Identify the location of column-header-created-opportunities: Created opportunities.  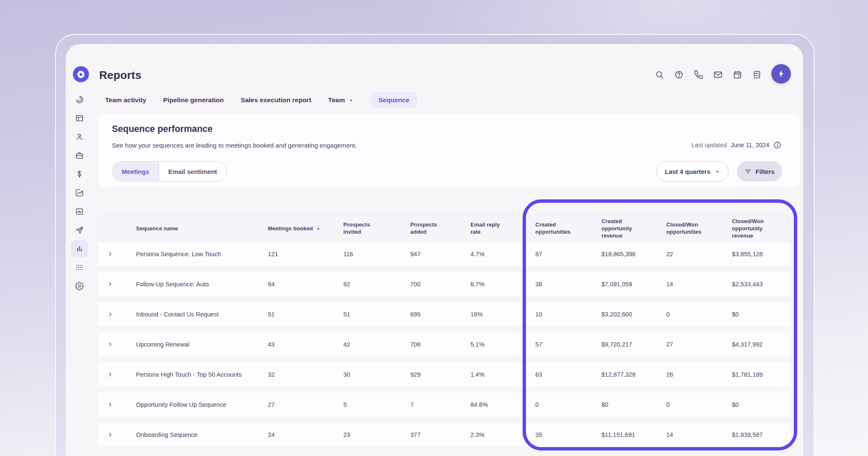
(568, 228).